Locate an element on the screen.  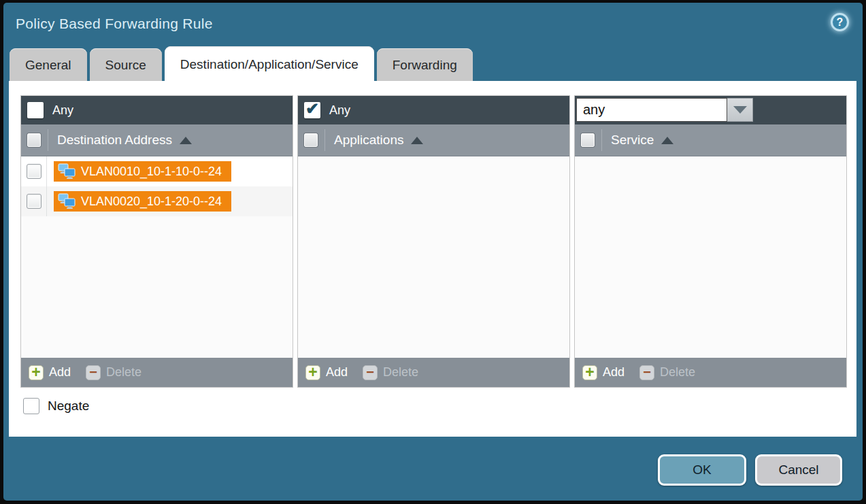
destination-select-all-checkbox is located at coordinates (34, 140).